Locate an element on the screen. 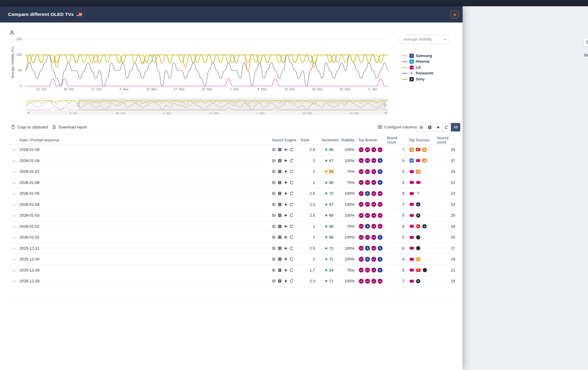 The height and width of the screenshot is (370, 588). row-search-engines is located at coordinates (284, 182).